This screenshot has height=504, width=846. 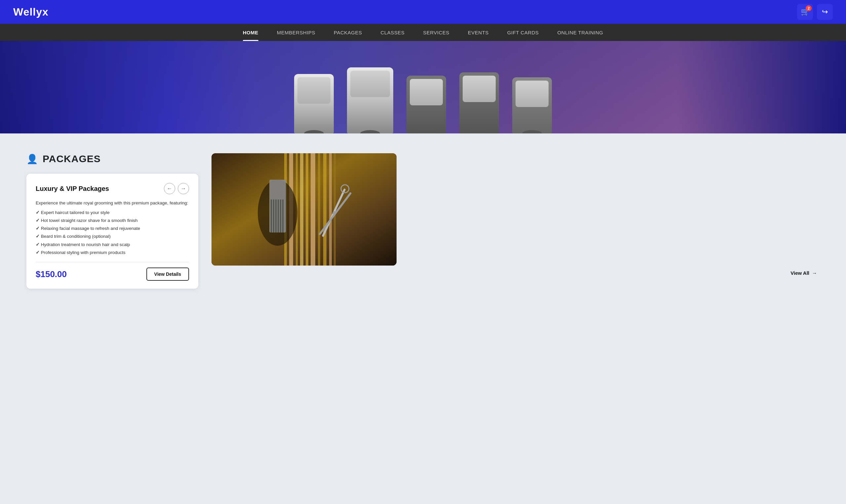 What do you see at coordinates (112, 229) in the screenshot?
I see `feature-3: Relaxing facial massage to refresh and r…` at bounding box center [112, 229].